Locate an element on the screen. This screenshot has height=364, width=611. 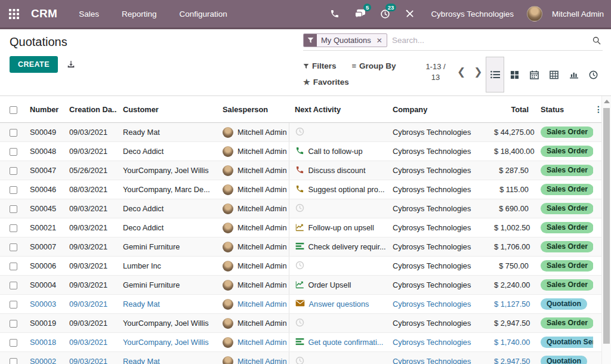
cell-company: Cybrosys Technologies is located at coordinates (437, 266).